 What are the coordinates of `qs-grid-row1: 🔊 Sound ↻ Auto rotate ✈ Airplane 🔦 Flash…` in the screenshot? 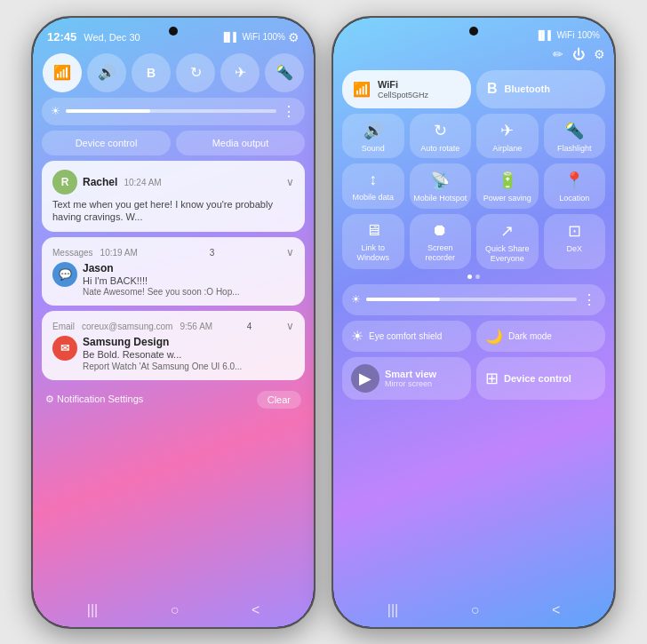 It's located at (474, 137).